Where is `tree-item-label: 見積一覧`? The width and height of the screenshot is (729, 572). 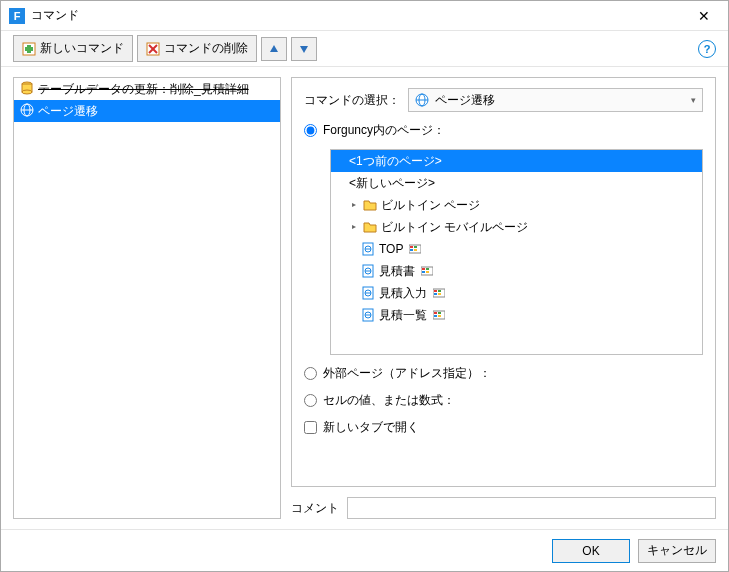
tree-item-label: 見積一覧 is located at coordinates (403, 315).